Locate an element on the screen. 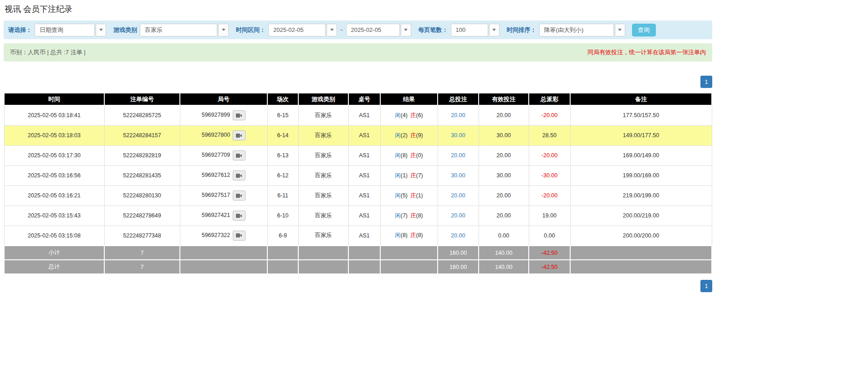 This screenshot has width=868, height=366. query-type-caret-button is located at coordinates (101, 30).